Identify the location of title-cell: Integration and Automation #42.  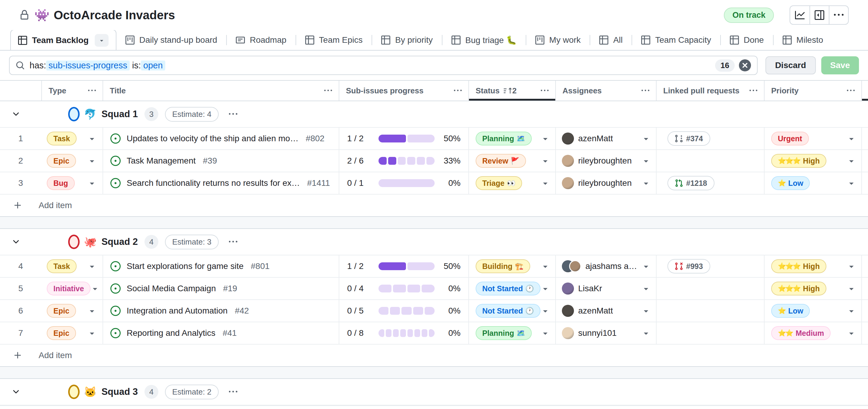
(220, 311).